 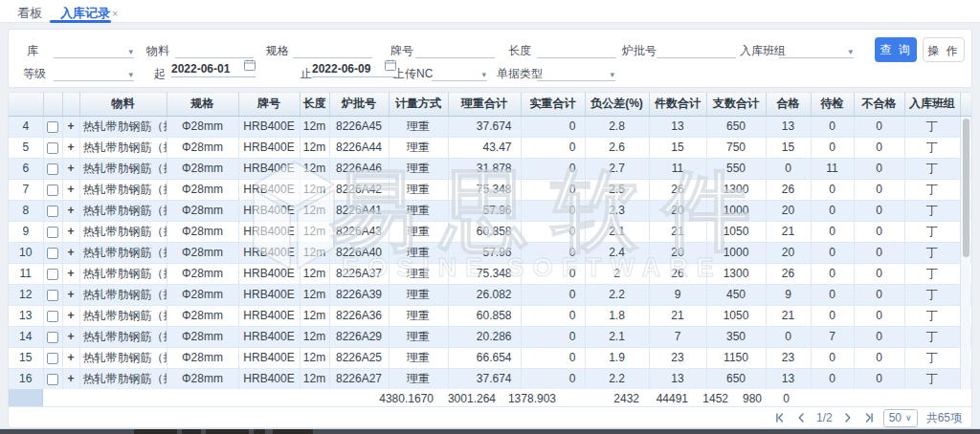 I want to click on page-size-select: 50∨, so click(x=901, y=419).